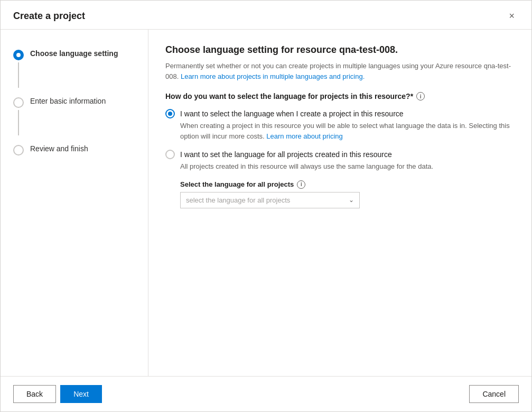 The width and height of the screenshot is (532, 412). I want to click on language-sub-section: Select the language for all projects i s…, so click(348, 195).